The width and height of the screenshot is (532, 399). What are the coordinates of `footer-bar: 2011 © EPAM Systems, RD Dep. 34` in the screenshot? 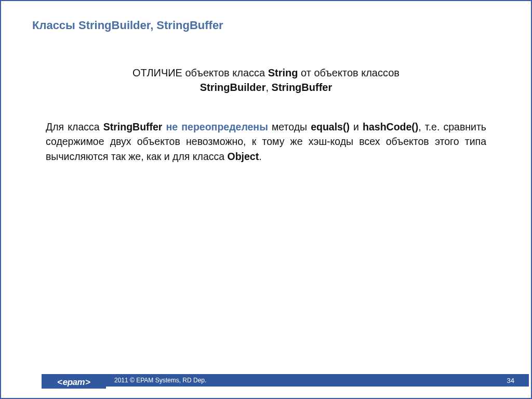 It's located at (285, 380).